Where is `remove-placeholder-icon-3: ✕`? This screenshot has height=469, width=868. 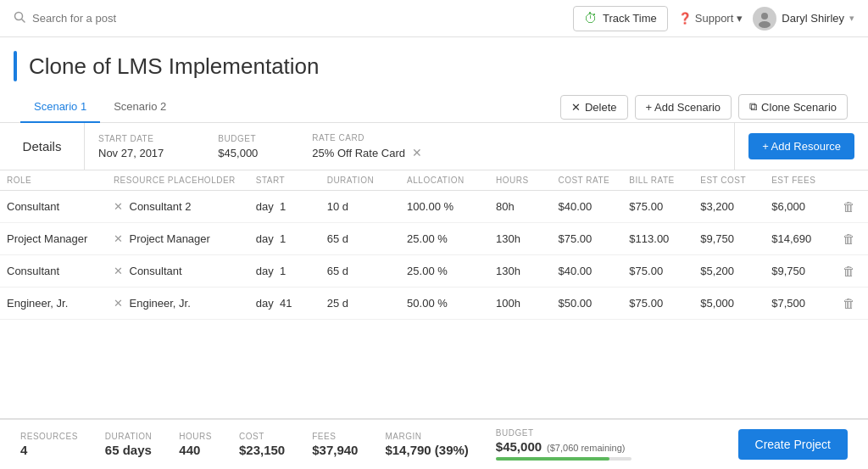 remove-placeholder-icon-3: ✕ is located at coordinates (119, 304).